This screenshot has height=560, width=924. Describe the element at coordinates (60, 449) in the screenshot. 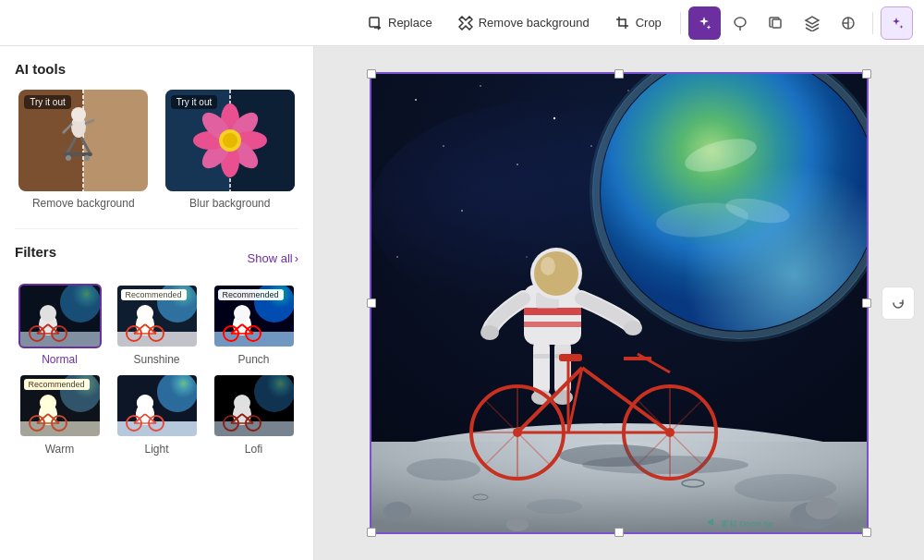

I see `filter-label-warm: Warm` at that location.